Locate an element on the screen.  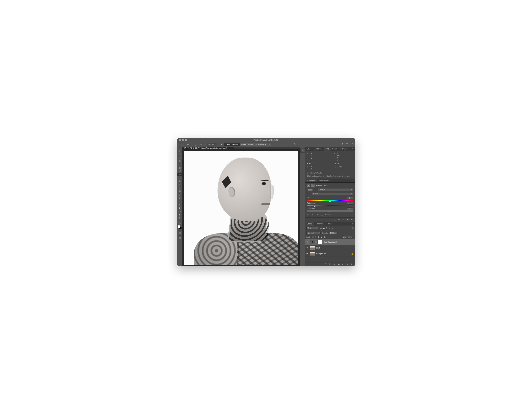
tab-learn: Learn is located at coordinates (335, 149).